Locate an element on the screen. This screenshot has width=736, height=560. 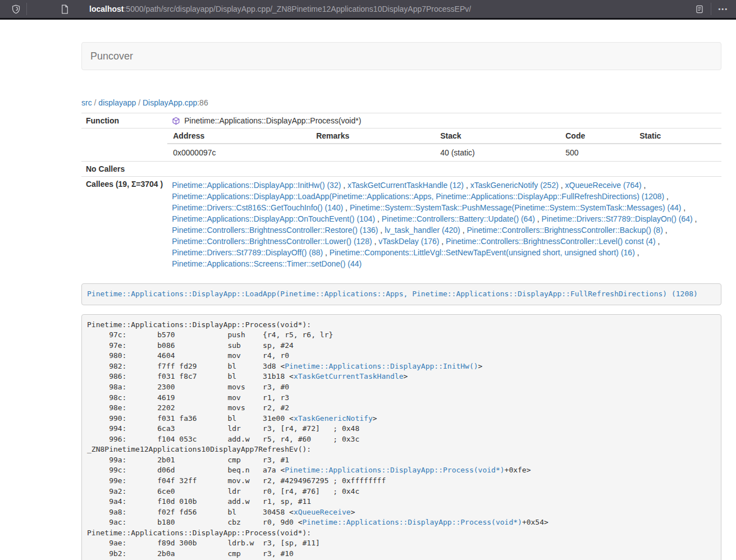
col-static: Static is located at coordinates (678, 136).